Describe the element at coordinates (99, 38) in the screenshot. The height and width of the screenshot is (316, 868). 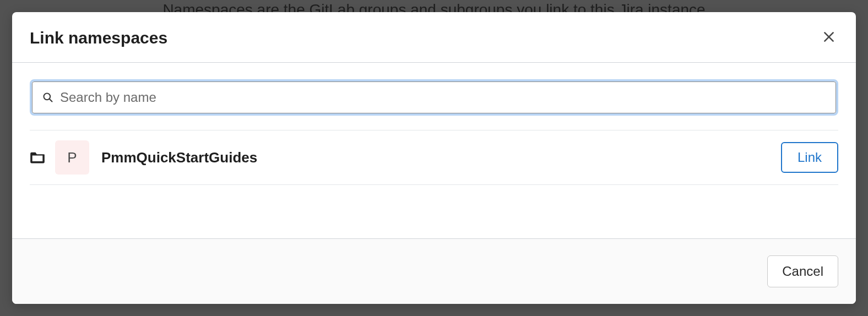
I see `modal-title: Link namespaces` at that location.